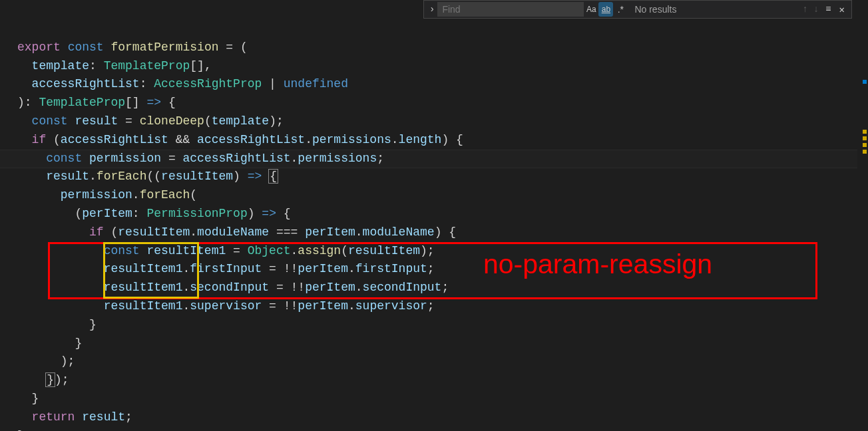 Image resolution: width=868 pixels, height=431 pixels. Describe the element at coordinates (75, 417) in the screenshot. I see `code-line: return result;` at that location.